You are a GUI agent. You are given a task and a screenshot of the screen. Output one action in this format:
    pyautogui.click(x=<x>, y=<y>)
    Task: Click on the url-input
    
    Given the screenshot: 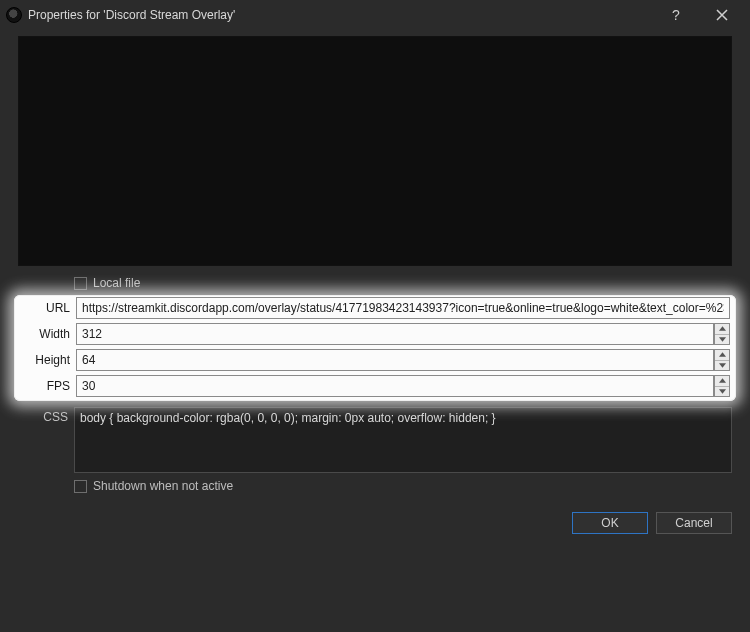 What is the action you would take?
    pyautogui.click(x=403, y=308)
    